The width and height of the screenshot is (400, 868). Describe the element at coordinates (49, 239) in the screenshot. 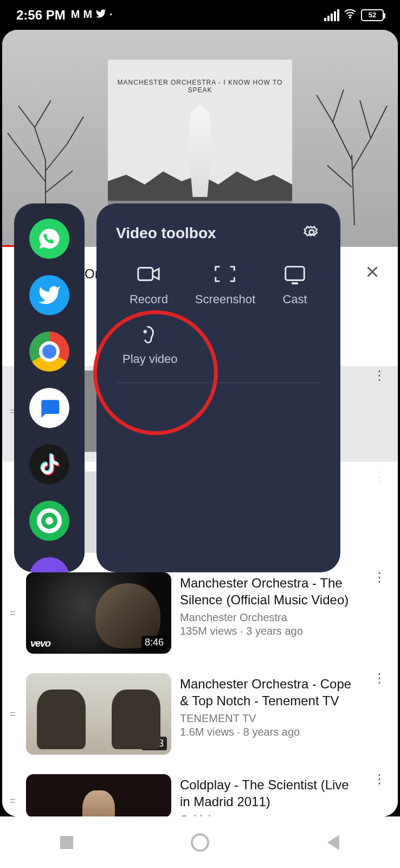

I see `whatsapp-icon` at that location.